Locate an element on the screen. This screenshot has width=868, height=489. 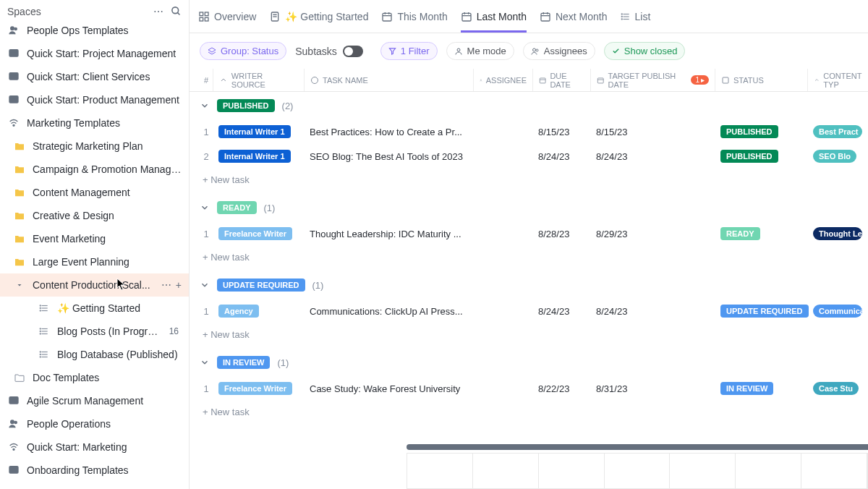
tab-last-month: Last Month is located at coordinates (493, 16).